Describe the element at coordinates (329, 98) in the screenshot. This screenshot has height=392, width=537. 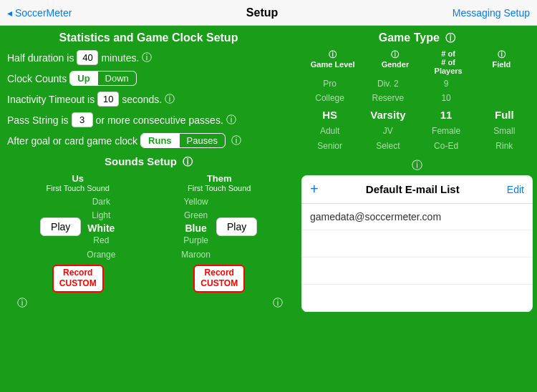
I see `game-level-college: College` at that location.